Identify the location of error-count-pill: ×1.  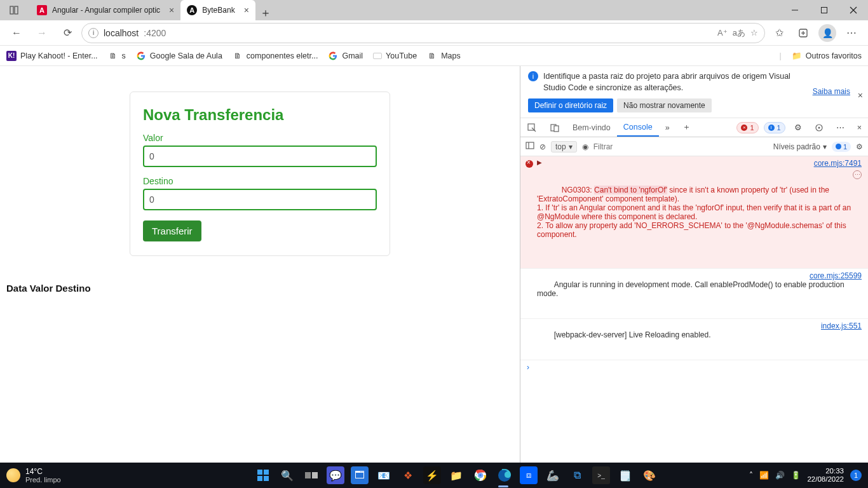
(747, 128).